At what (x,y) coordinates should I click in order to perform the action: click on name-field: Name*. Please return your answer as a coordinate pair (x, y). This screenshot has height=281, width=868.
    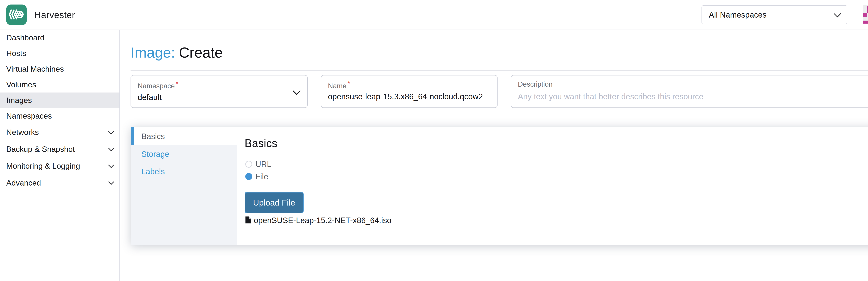
    Looking at the image, I should click on (409, 91).